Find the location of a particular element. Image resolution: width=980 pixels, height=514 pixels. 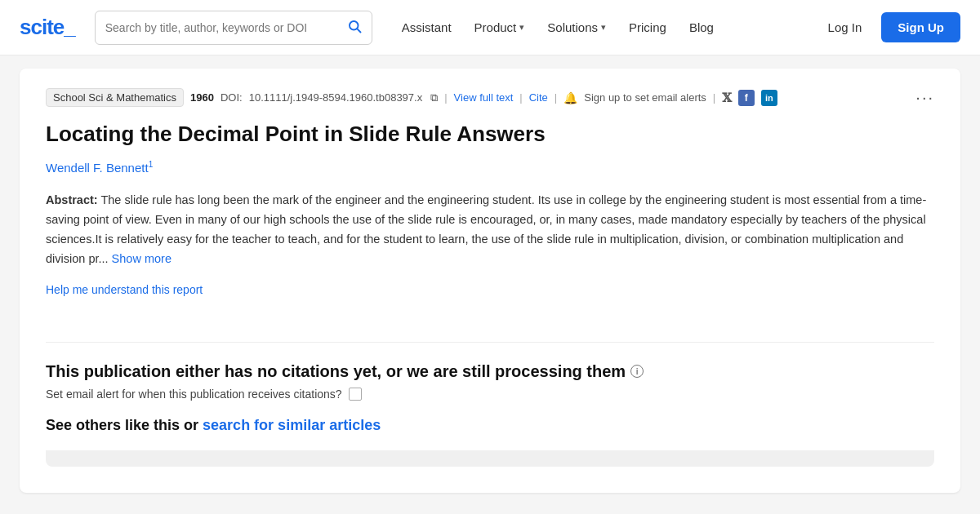

more-options-icon: ··· is located at coordinates (924, 98).